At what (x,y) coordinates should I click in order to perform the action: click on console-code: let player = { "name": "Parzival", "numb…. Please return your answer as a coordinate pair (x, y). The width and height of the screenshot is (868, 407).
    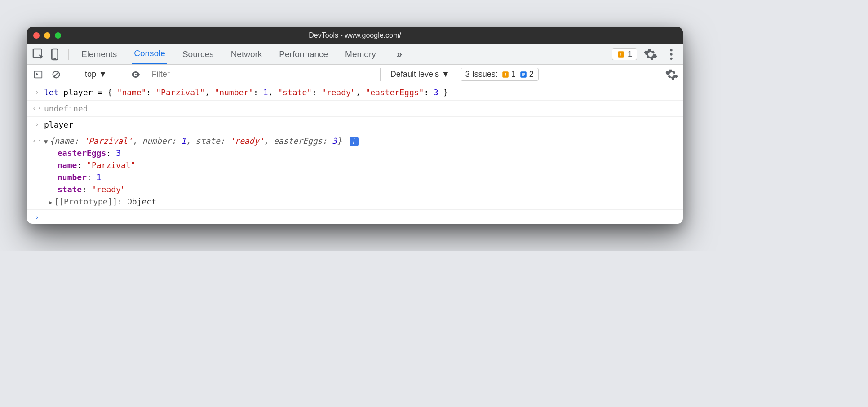
    Looking at the image, I should click on (245, 93).